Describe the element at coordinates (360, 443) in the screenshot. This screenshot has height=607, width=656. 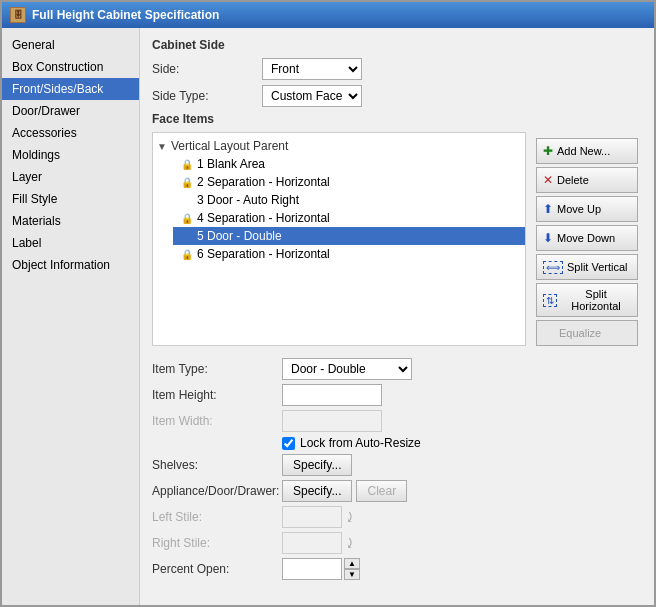
I see `lock-auto-resize-label: Lock from Auto-Resize` at that location.